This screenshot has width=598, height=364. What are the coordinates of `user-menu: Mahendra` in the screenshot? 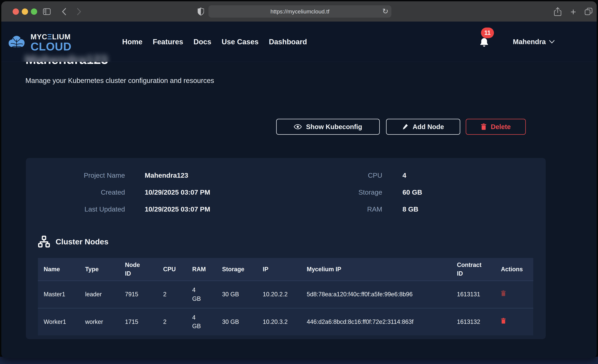 It's located at (534, 42).